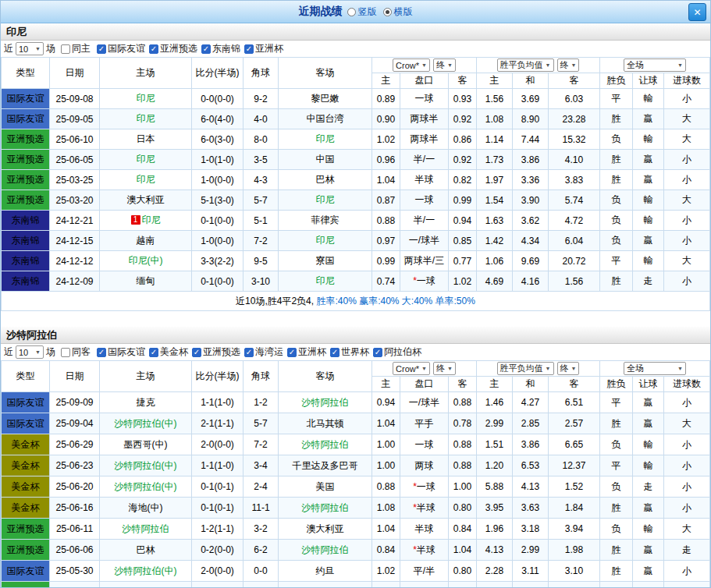 The height and width of the screenshot is (588, 711). What do you see at coordinates (9, 48) in the screenshot?
I see `near-label: 近` at bounding box center [9, 48].